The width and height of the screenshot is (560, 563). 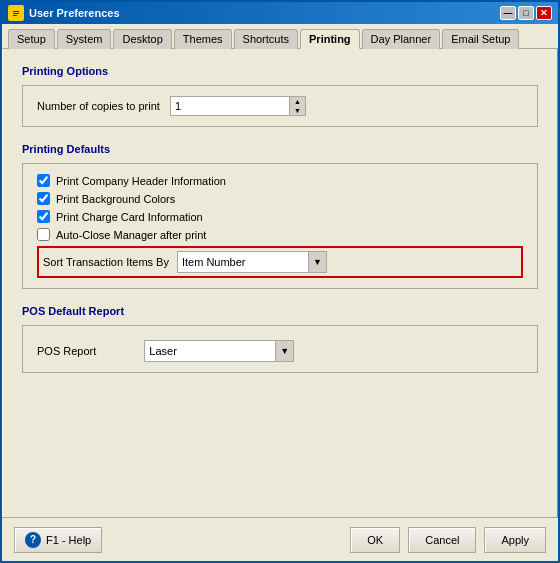 What do you see at coordinates (298, 110) in the screenshot?
I see `spinner-down-button: ▼` at bounding box center [298, 110].